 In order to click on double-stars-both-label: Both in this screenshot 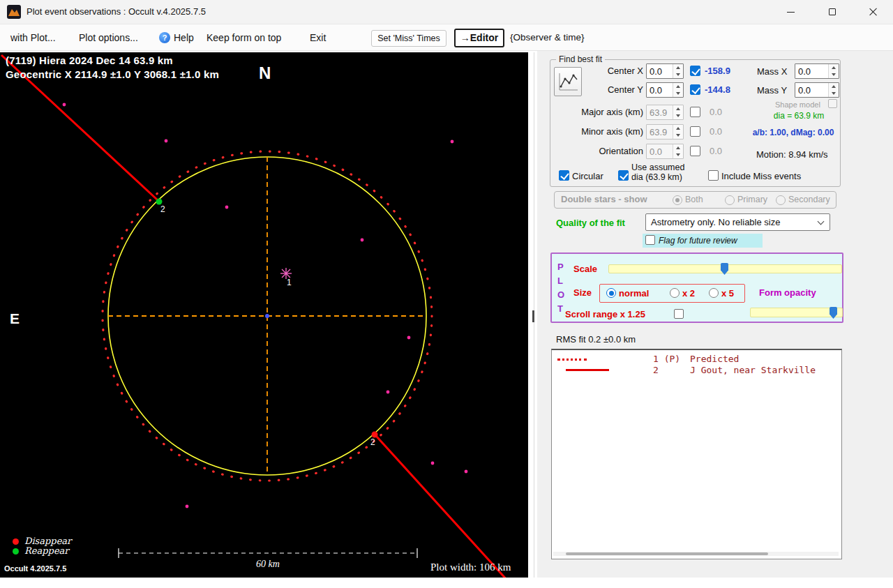, I will do `click(694, 199)`.